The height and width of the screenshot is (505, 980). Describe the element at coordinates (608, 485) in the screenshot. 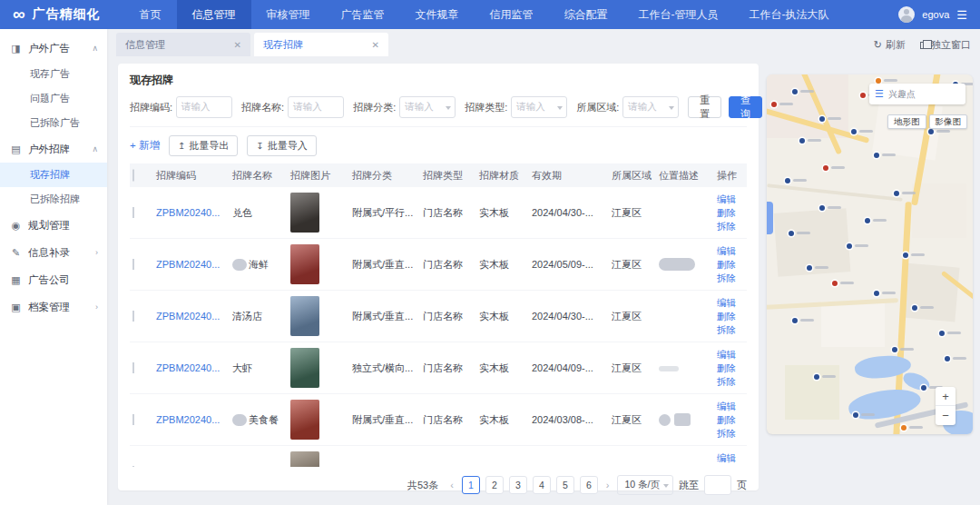

I see `next-page-button: ›` at that location.